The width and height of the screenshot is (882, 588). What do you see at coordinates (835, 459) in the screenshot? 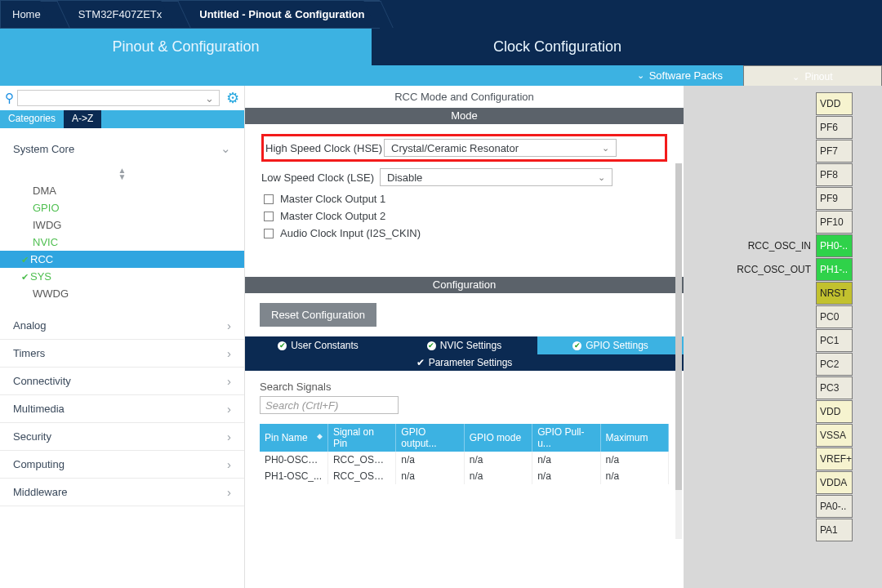
I see `pin-vref+: VREF+` at bounding box center [835, 459].